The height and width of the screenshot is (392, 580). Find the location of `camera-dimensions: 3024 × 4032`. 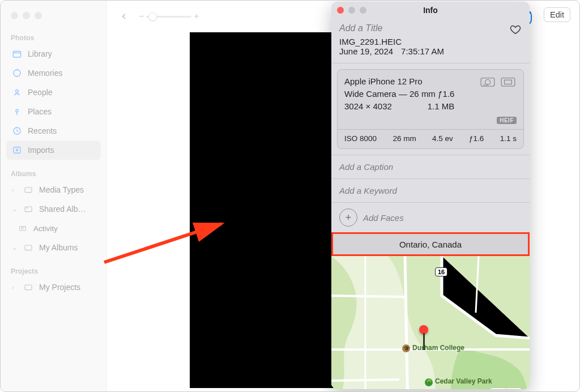

camera-dimensions: 3024 × 4032 is located at coordinates (368, 106).